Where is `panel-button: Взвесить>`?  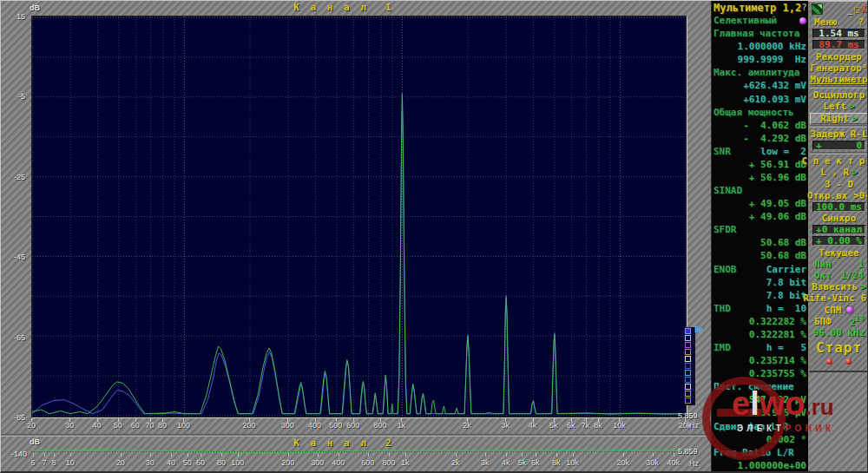 panel-button: Взвесить> is located at coordinates (838, 286).